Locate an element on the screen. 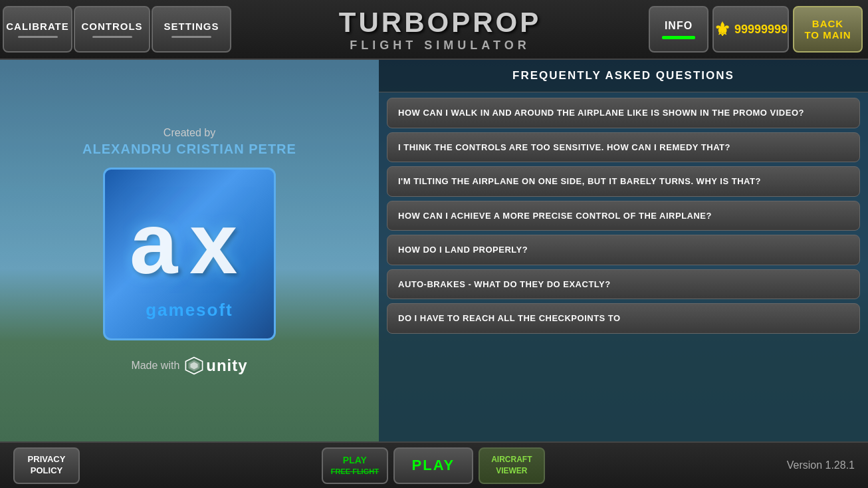 The width and height of the screenshot is (868, 488). made-with-text: Made with is located at coordinates (156, 366).